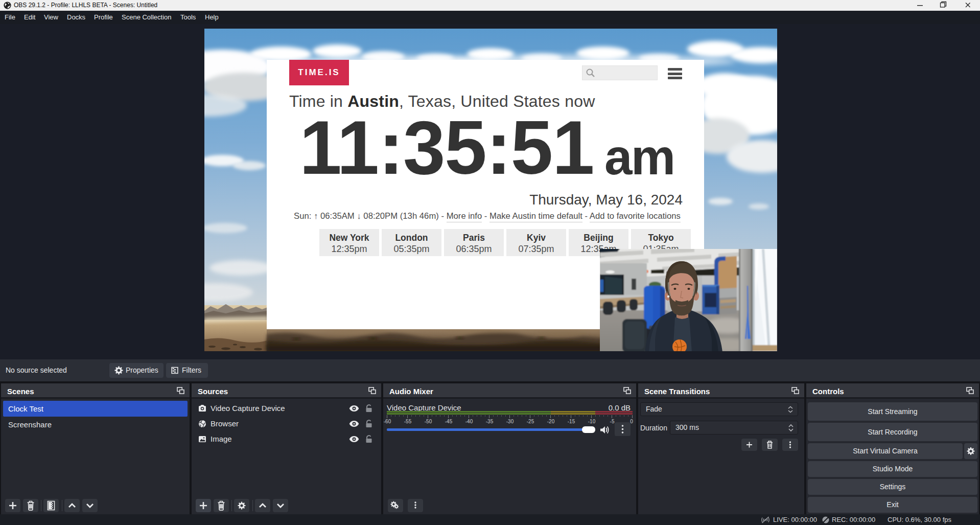 Image resolution: width=980 pixels, height=525 pixels. What do you see at coordinates (489, 421) in the screenshot?
I see `svg-text: -35` at bounding box center [489, 421].